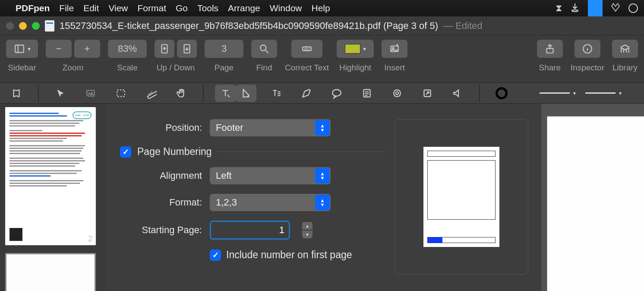  What do you see at coordinates (461, 197) in the screenshot?
I see `page-preview` at bounding box center [461, 197].